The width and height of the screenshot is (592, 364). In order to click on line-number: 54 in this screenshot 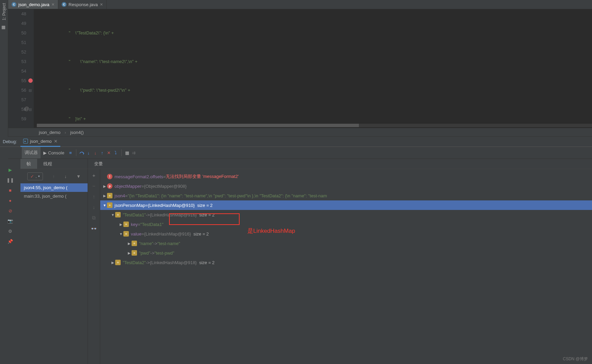, I will do `click(17, 71)`.